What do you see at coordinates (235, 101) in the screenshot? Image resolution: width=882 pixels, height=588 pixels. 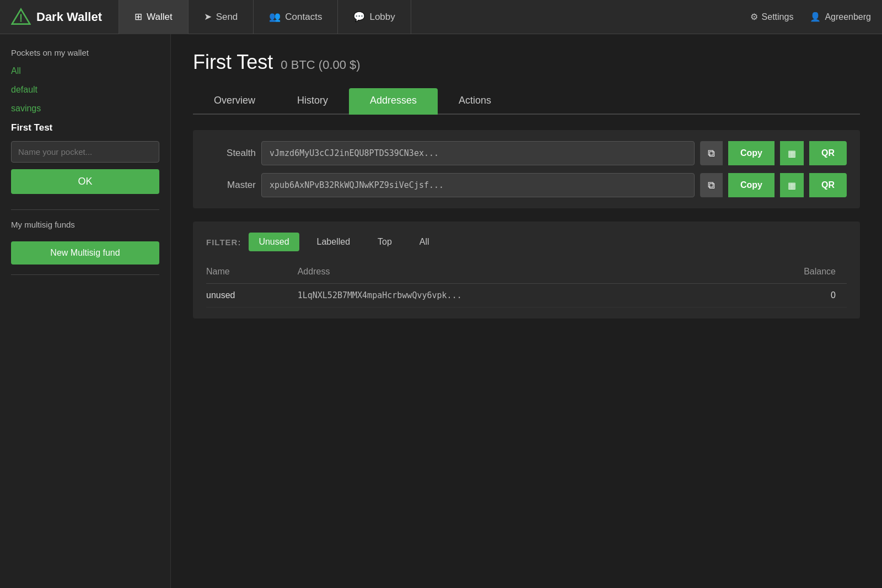 I see `tab-overview: Overview` at bounding box center [235, 101].